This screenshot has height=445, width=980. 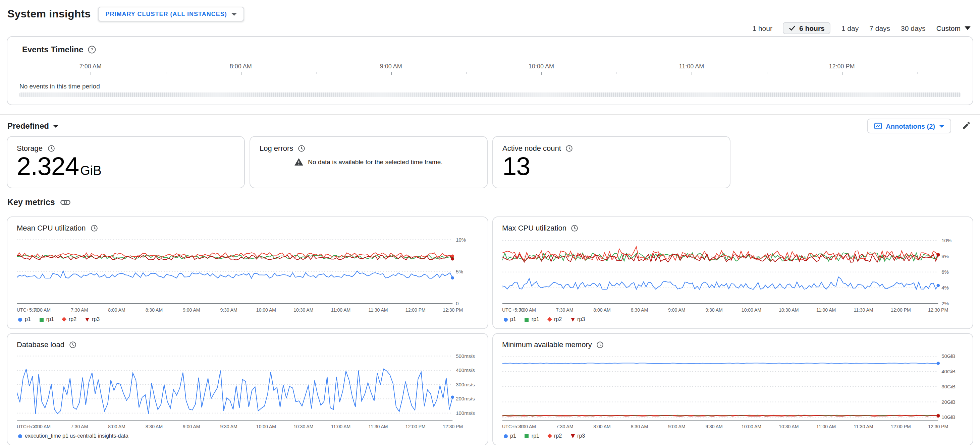 What do you see at coordinates (733, 271) in the screenshot?
I see `chart-plot-svg: 10%8%6%4%2%` at bounding box center [733, 271].